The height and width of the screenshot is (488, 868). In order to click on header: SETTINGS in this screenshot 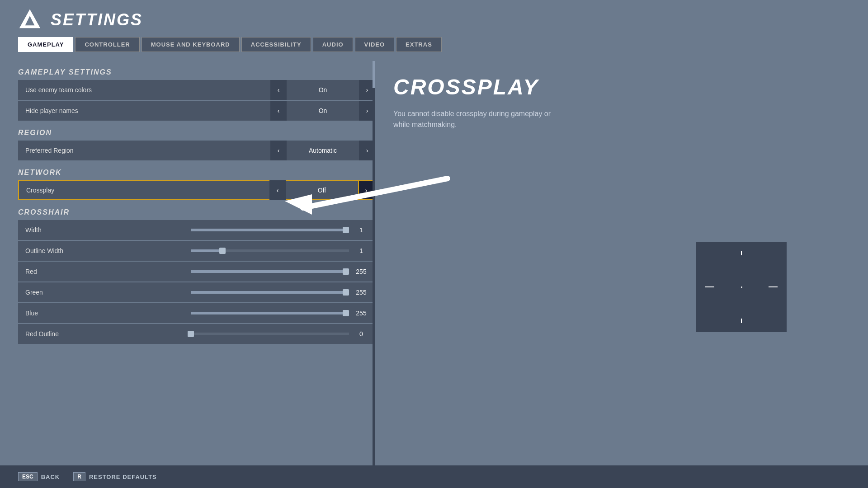, I will do `click(434, 19)`.